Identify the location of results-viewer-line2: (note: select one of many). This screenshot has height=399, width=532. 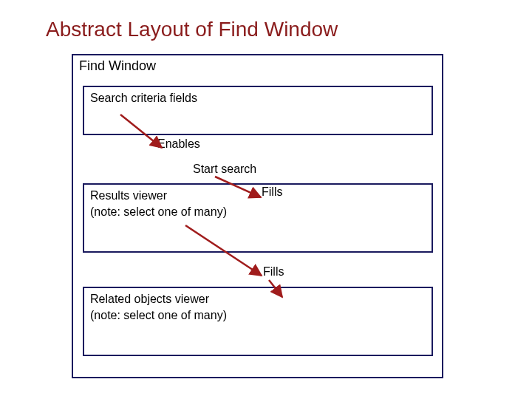
(158, 211).